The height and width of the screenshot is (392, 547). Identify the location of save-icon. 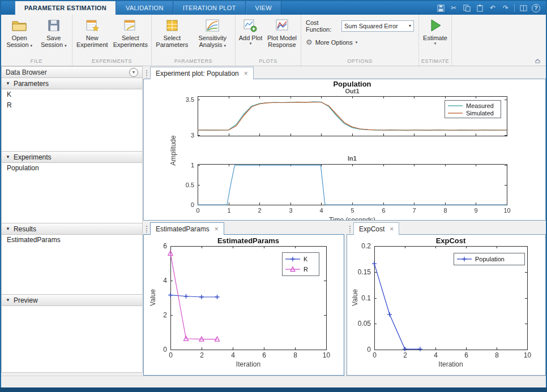
(441, 8).